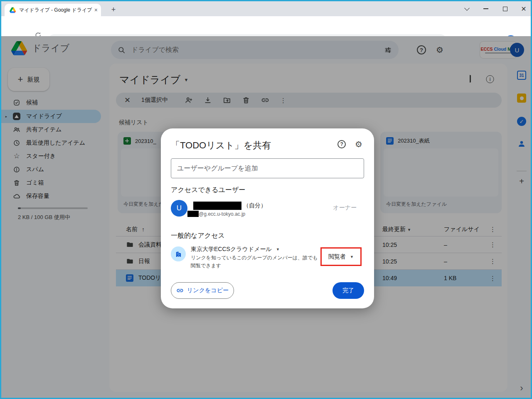 This screenshot has height=399, width=532. I want to click on window-minimize-button, so click(486, 9).